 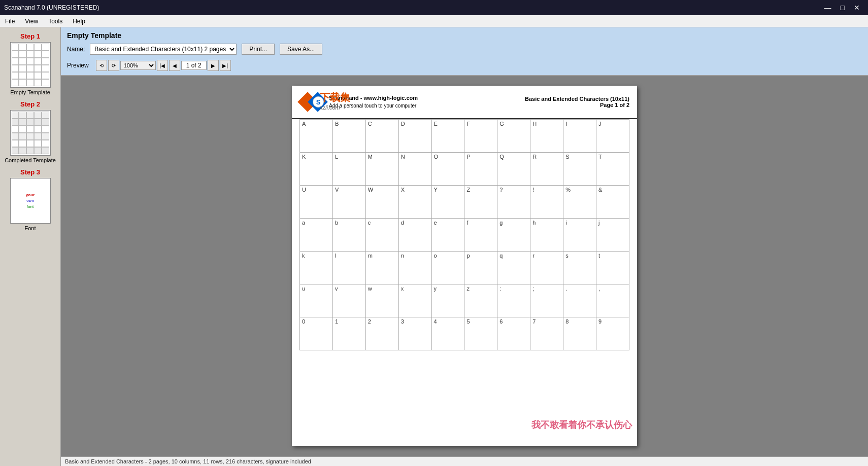 What do you see at coordinates (514, 321) in the screenshot?
I see `char-label: 6` at bounding box center [514, 321].